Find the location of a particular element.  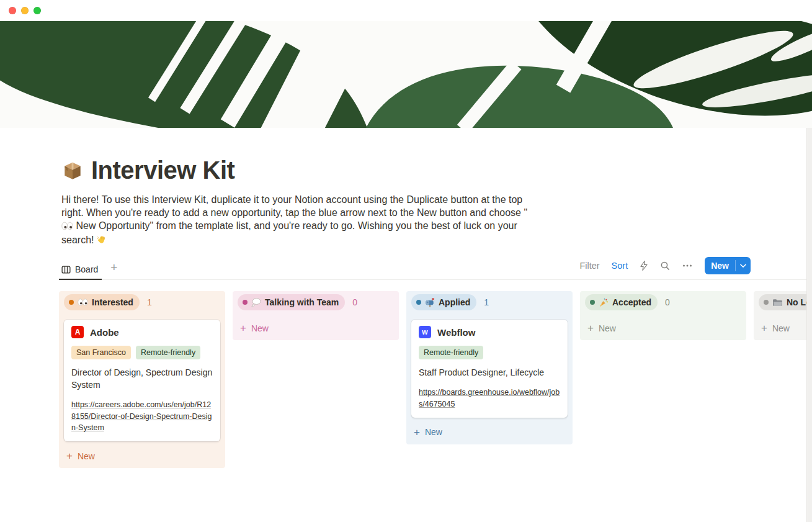

party-popper-emoji is located at coordinates (604, 303).